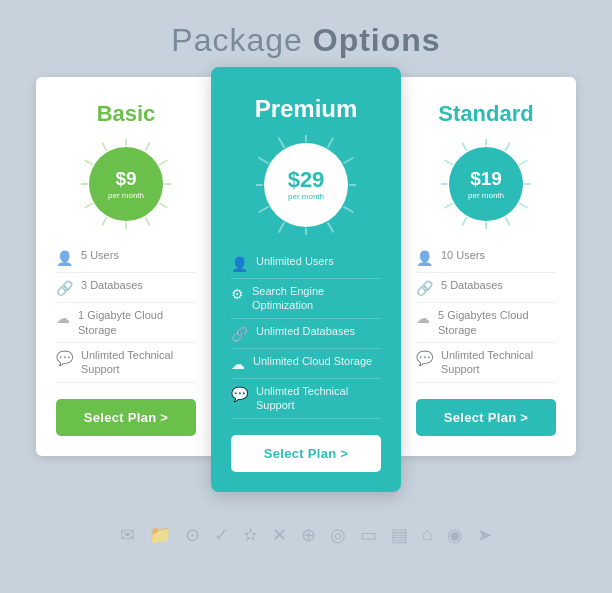  Describe the element at coordinates (486, 288) in the screenshot. I see `feature-item: 🔗5 Databases` at that location.